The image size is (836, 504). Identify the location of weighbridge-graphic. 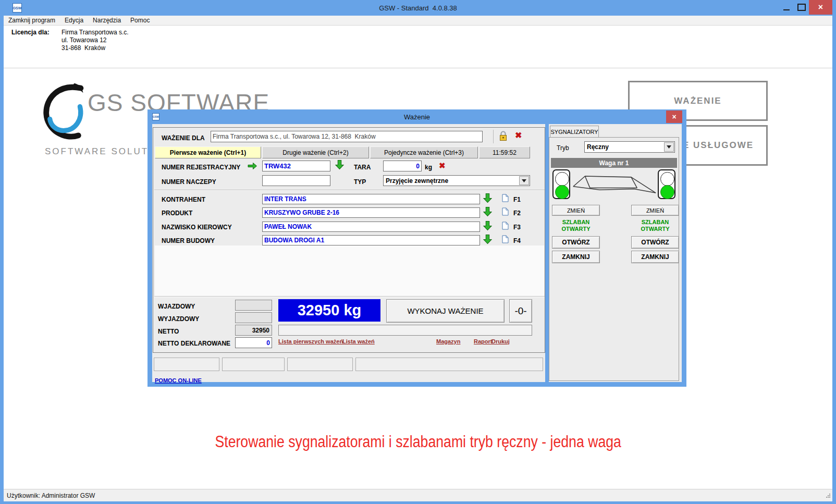
(614, 185).